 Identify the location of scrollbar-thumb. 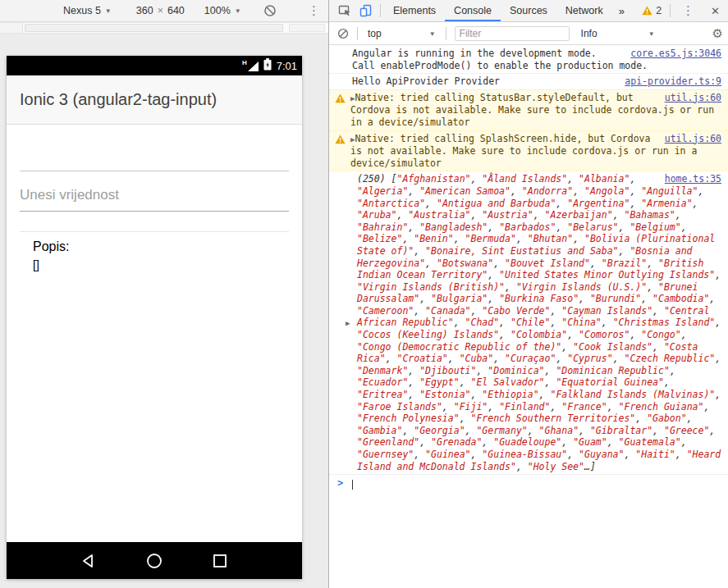
(154, 28).